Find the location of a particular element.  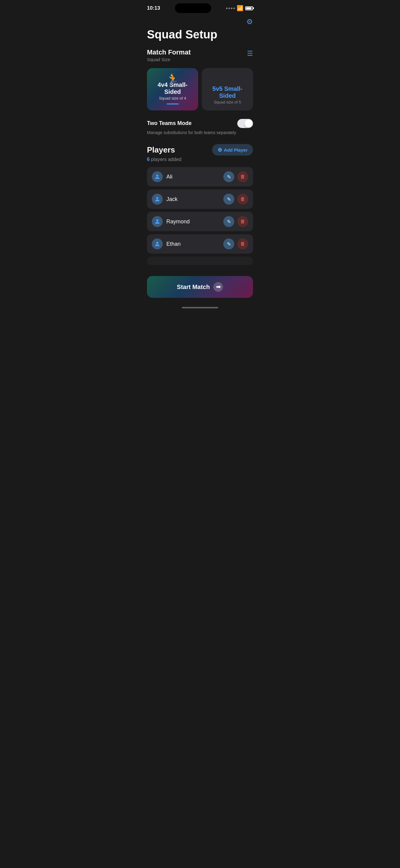

add-player-label: Add Player is located at coordinates (236, 150).